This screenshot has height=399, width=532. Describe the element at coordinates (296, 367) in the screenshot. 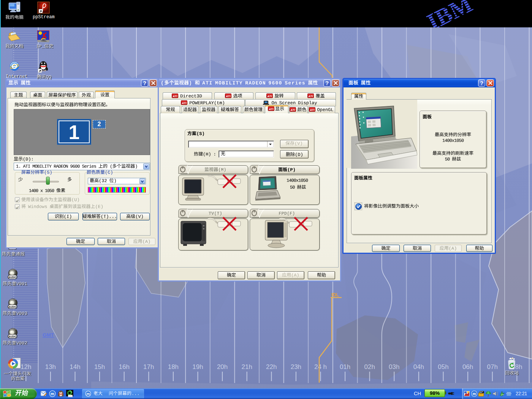

I see `svg-text: 23h` at that location.